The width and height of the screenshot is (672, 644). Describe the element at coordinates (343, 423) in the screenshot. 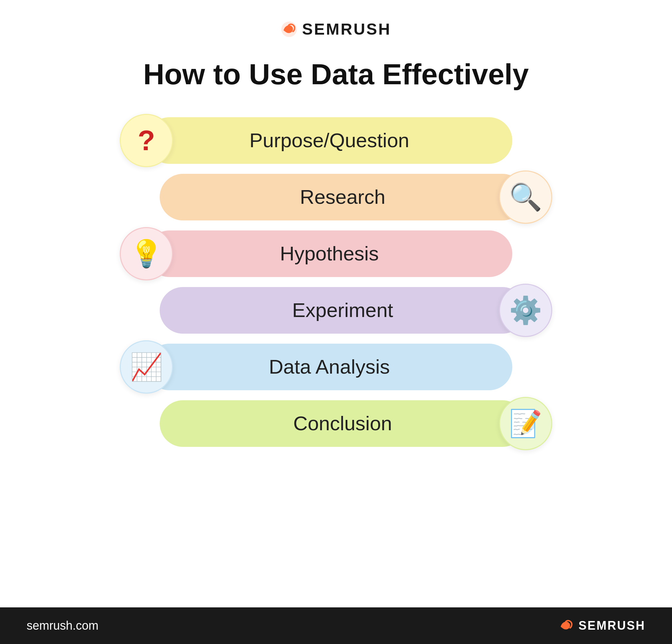

I see `step-pill-conclusion: Conclusion` at that location.